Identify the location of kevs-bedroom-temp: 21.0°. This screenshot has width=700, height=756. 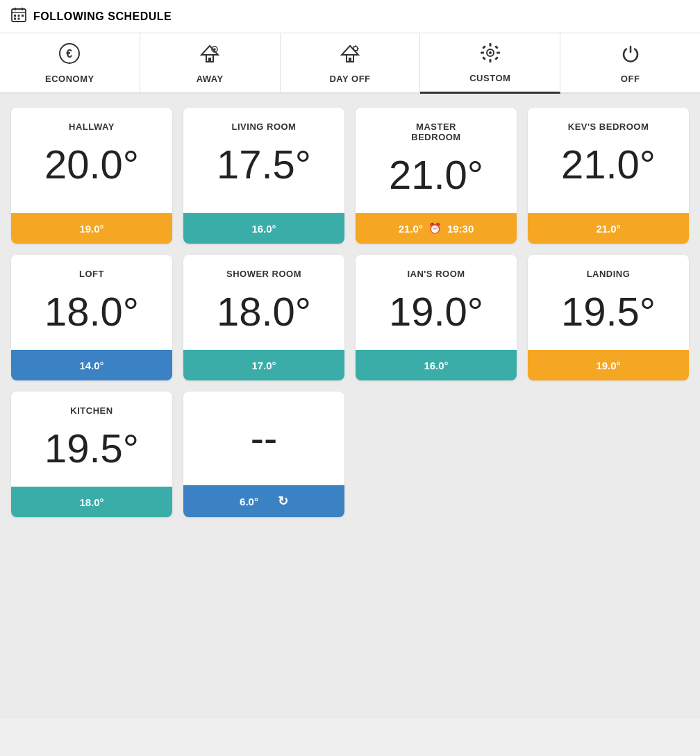
(608, 165).